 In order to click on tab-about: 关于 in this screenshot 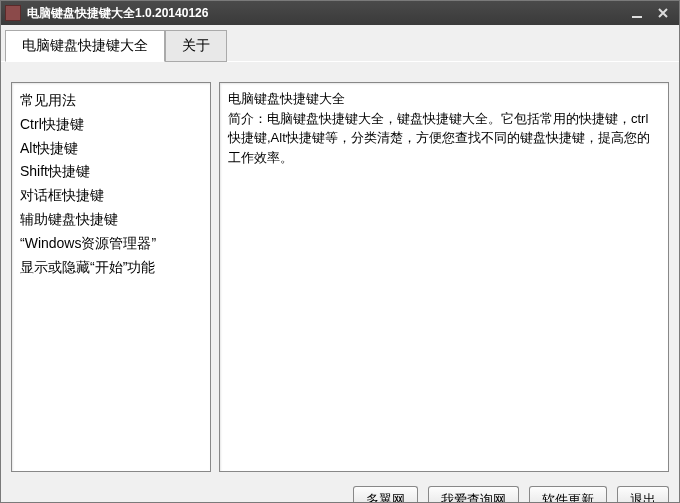, I will do `click(196, 46)`.